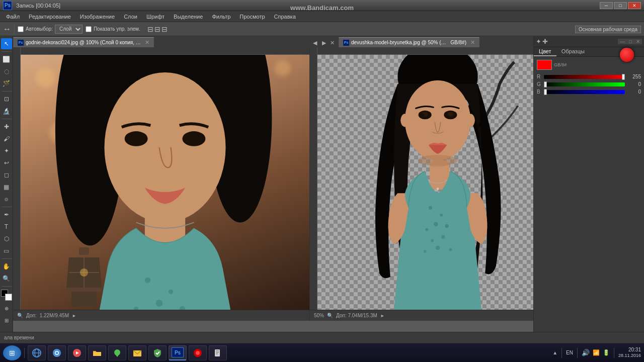 Image resolution: width=644 pixels, height=362 pixels. What do you see at coordinates (7, 59) in the screenshot?
I see `marquee-tool: ⬜` at bounding box center [7, 59].